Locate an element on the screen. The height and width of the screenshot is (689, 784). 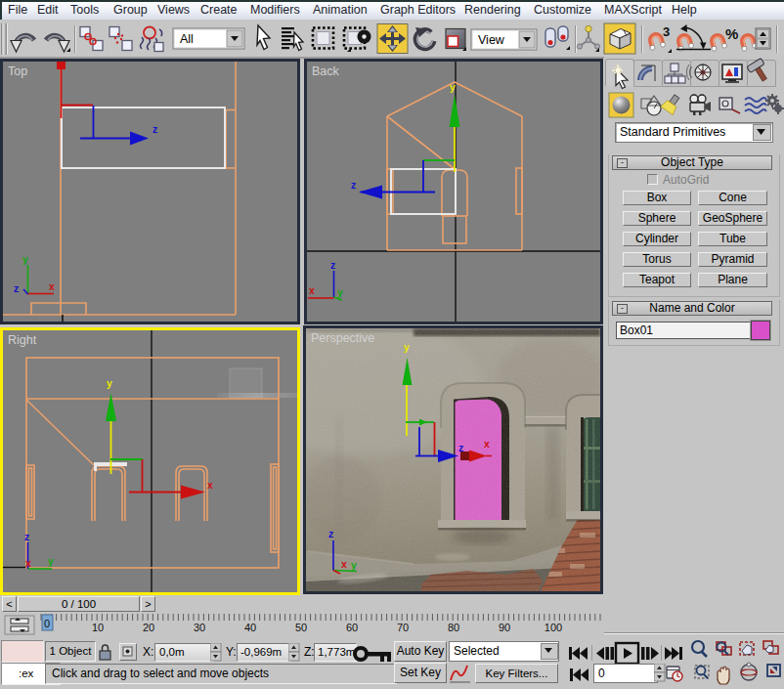
svg-text: Right is located at coordinates (22, 340).